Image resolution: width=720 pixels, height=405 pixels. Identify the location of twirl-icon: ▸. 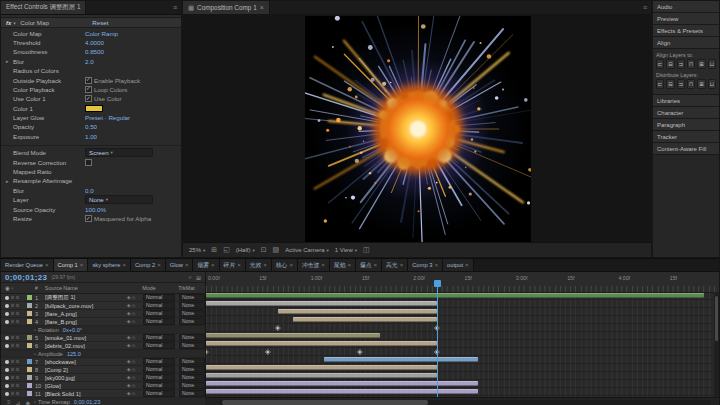
(10, 61).